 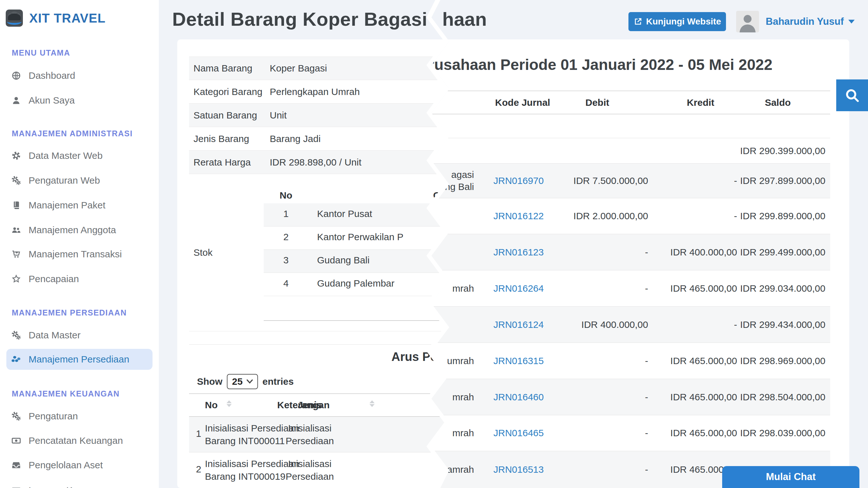 What do you see at coordinates (300, 20) in the screenshot?
I see `page-title: Detail Barang Koper Bagasi` at bounding box center [300, 20].